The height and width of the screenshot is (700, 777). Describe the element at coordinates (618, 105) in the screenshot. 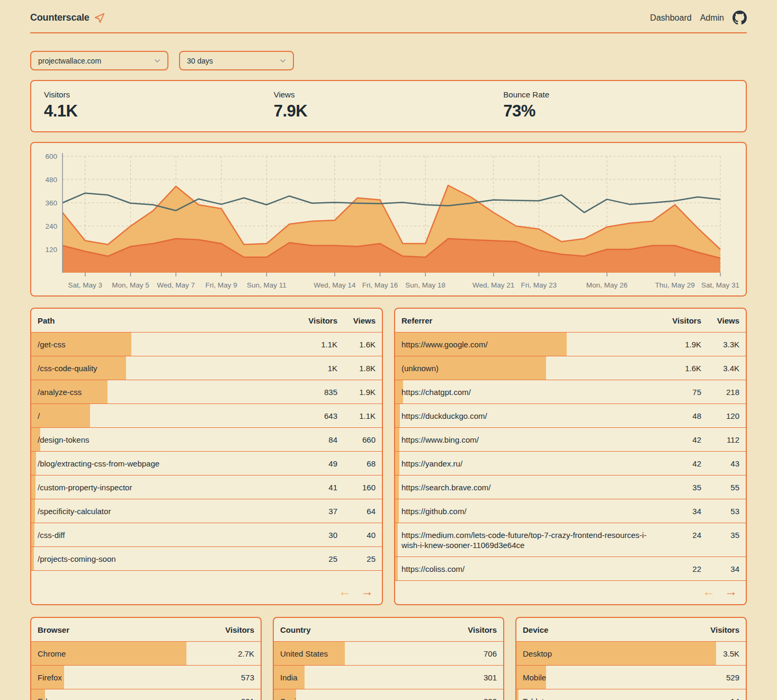

I see `stat-bounce-rate: Bounce Rate 73%` at that location.